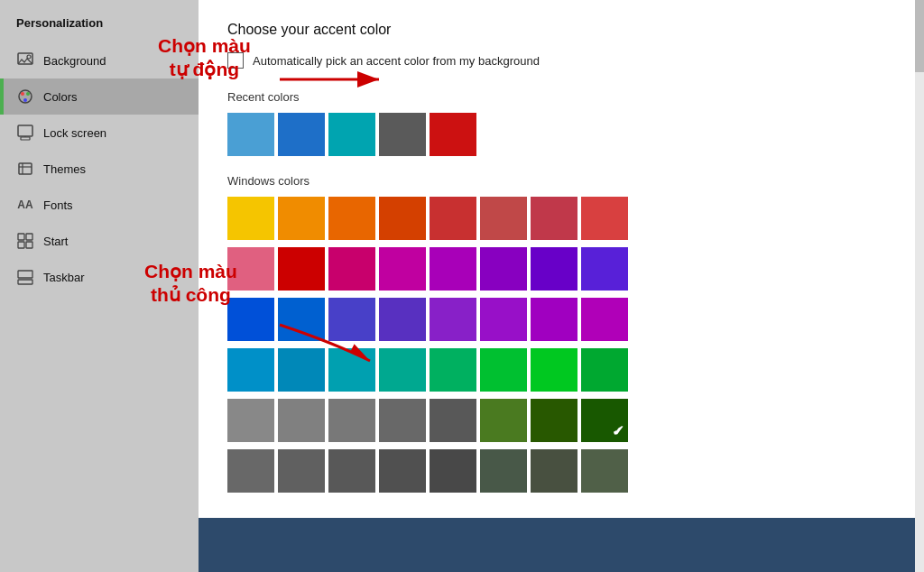 This screenshot has height=572, width=924. I want to click on sidebar-item-colors: Colors, so click(99, 97).